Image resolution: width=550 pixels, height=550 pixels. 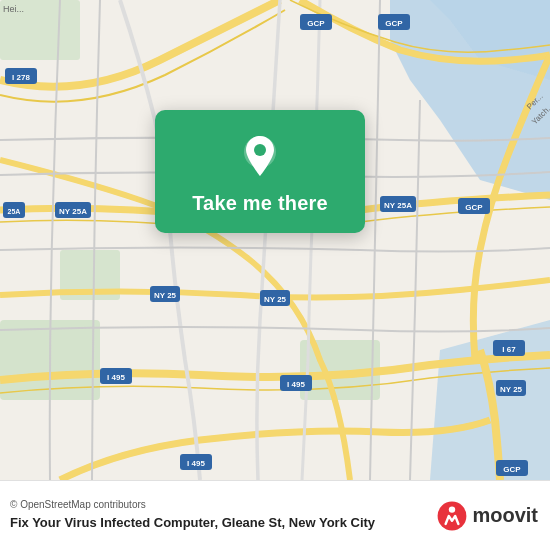 What do you see at coordinates (14, 9) in the screenshot?
I see `svg-text: Hei...` at bounding box center [14, 9].